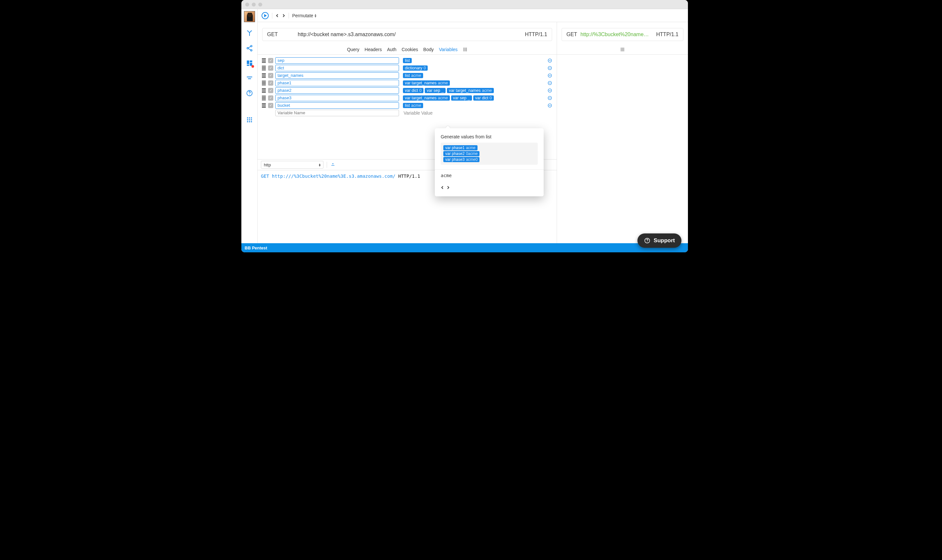 This screenshot has height=560, width=942. Describe the element at coordinates (410, 49) in the screenshot. I see `tab-cookies: Cookies` at that location.